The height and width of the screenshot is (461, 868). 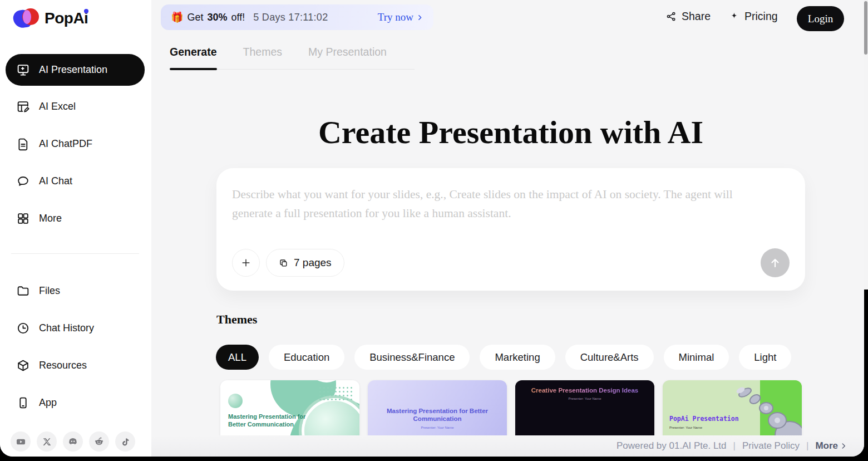 I want to click on privacy-policy-link: Private Policy, so click(x=771, y=446).